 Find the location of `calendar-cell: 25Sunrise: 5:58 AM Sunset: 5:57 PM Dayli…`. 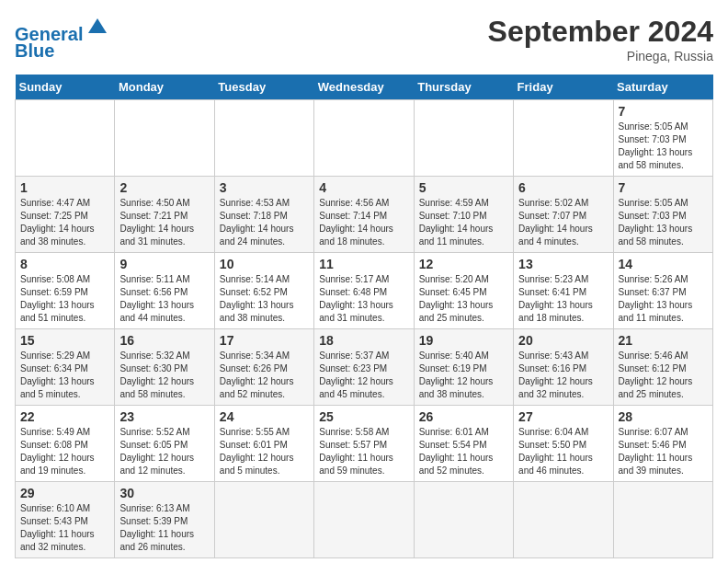

calendar-cell: 25Sunrise: 5:58 AM Sunset: 5:57 PM Dayli… is located at coordinates (364, 443).